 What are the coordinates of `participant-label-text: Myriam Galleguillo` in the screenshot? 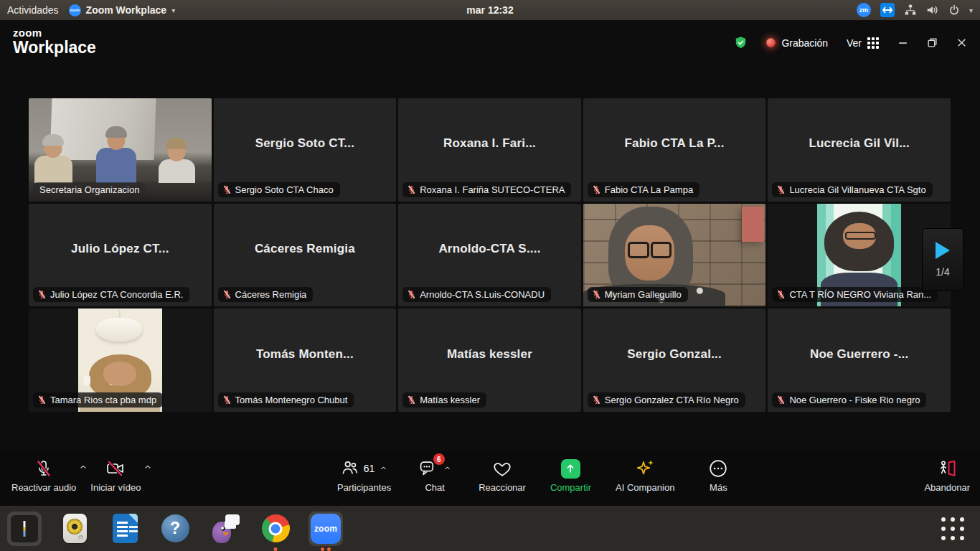 It's located at (643, 294).